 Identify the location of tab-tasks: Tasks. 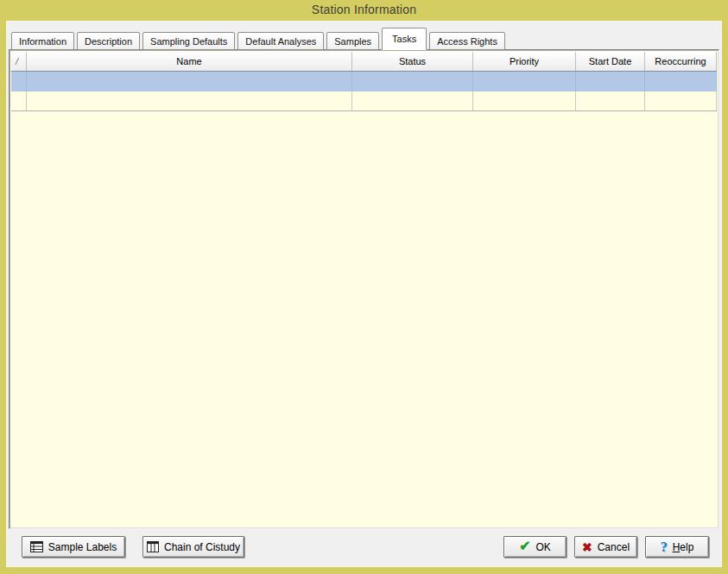
(404, 39).